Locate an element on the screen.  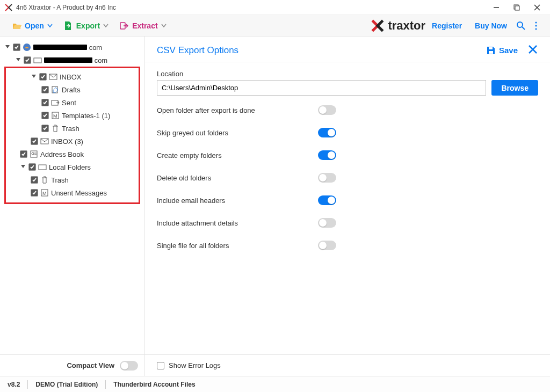
open-button: Open is located at coordinates (32, 26).